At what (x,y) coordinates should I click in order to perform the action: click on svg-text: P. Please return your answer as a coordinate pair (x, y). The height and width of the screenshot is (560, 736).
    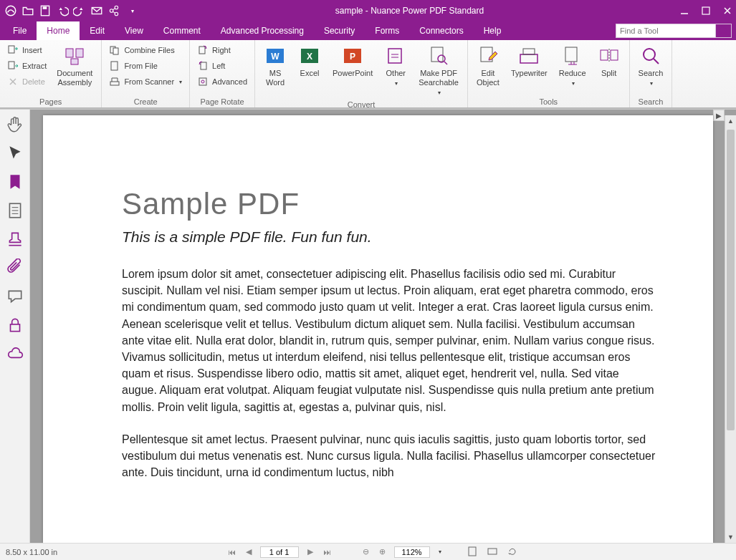
    Looking at the image, I should click on (353, 57).